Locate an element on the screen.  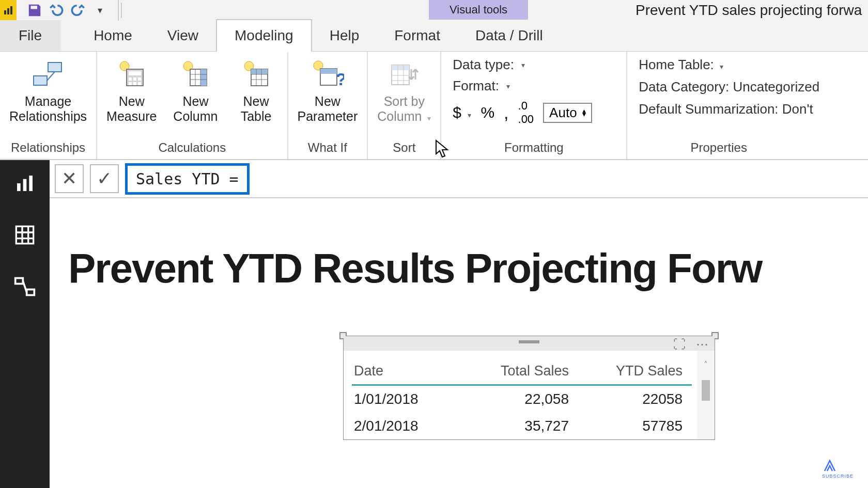
qat-customize-dropdown: ▾ is located at coordinates (100, 10).